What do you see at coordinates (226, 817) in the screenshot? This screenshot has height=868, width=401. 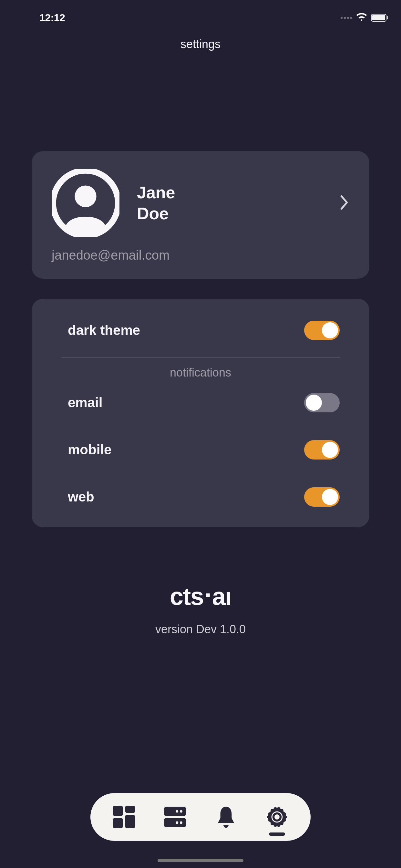 I see `nav-notifications` at bounding box center [226, 817].